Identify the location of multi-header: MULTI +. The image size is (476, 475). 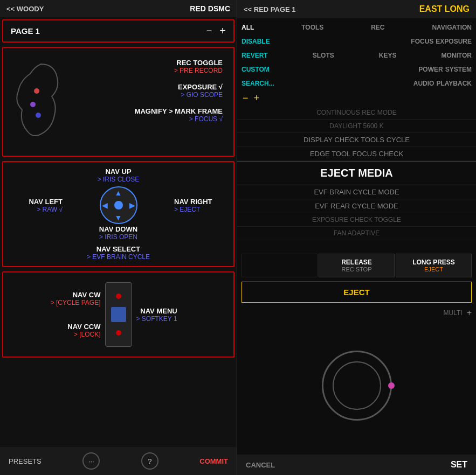
(357, 313).